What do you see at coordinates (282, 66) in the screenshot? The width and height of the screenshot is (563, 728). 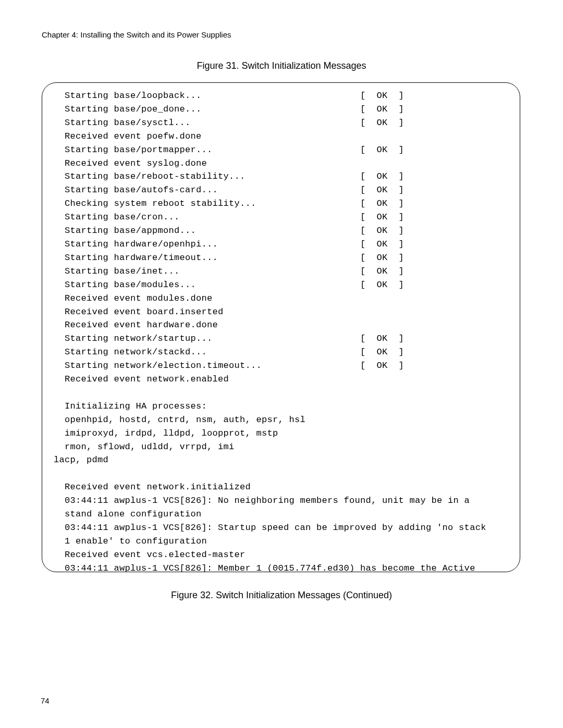 I see `figure-caption-top: Figure 31. Switch Initialization Message…` at bounding box center [282, 66].